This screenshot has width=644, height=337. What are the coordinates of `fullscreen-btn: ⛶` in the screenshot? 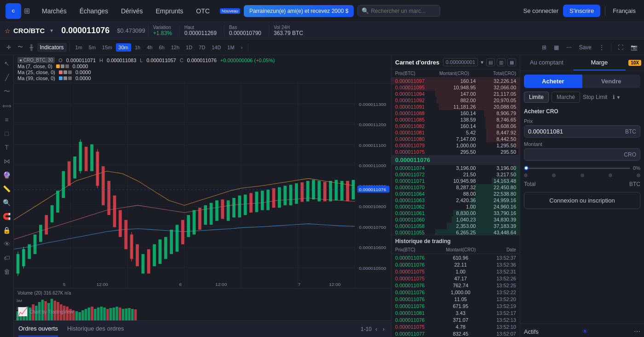 It's located at (621, 47).